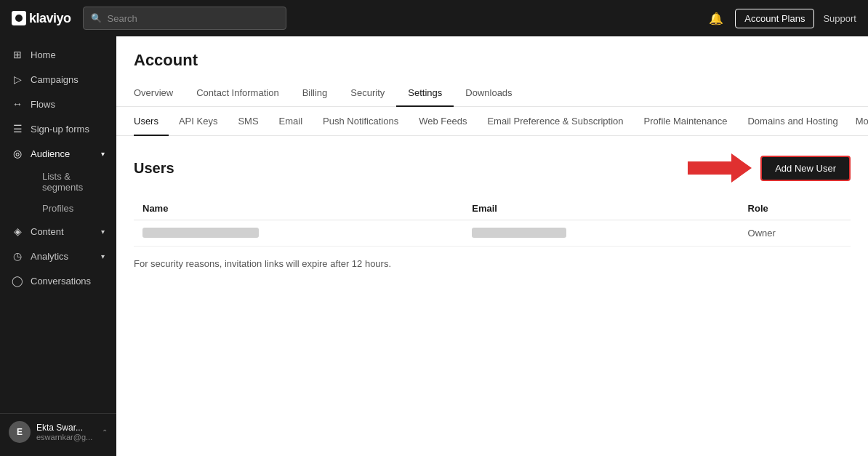 The image size is (868, 456). Describe the element at coordinates (600, 209) in the screenshot. I see `column-header-email: Email` at that location.